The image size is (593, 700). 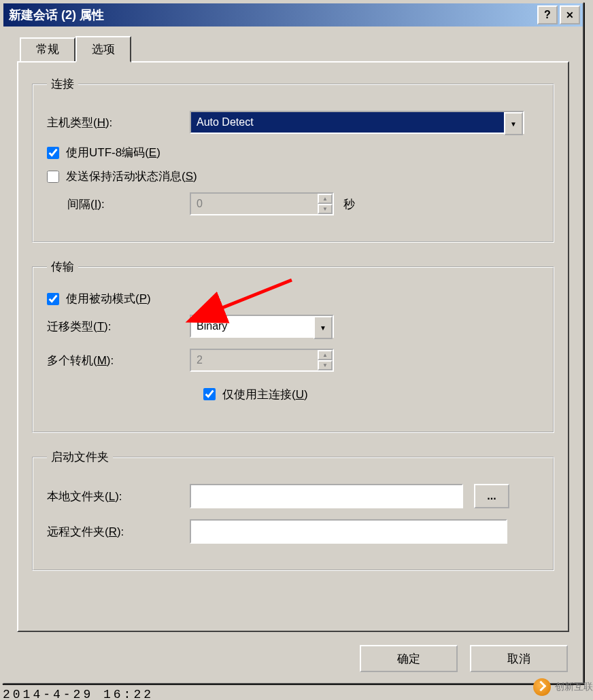 What do you see at coordinates (542, 687) in the screenshot?
I see `watermark-icon` at bounding box center [542, 687].